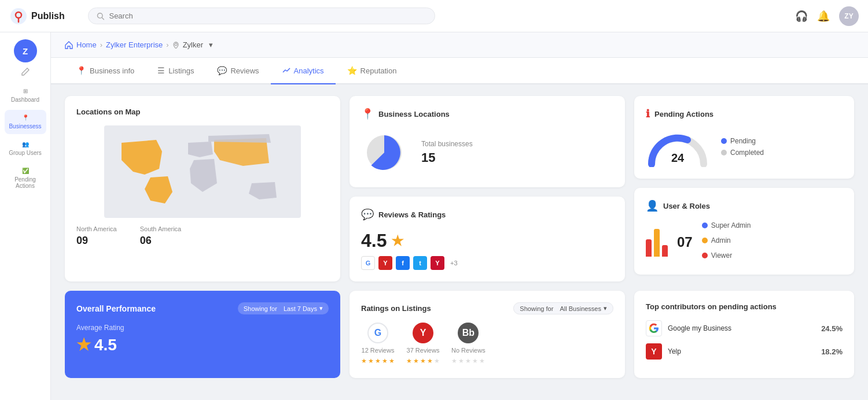 The image size is (868, 400). I want to click on platform-google: G, so click(368, 263).